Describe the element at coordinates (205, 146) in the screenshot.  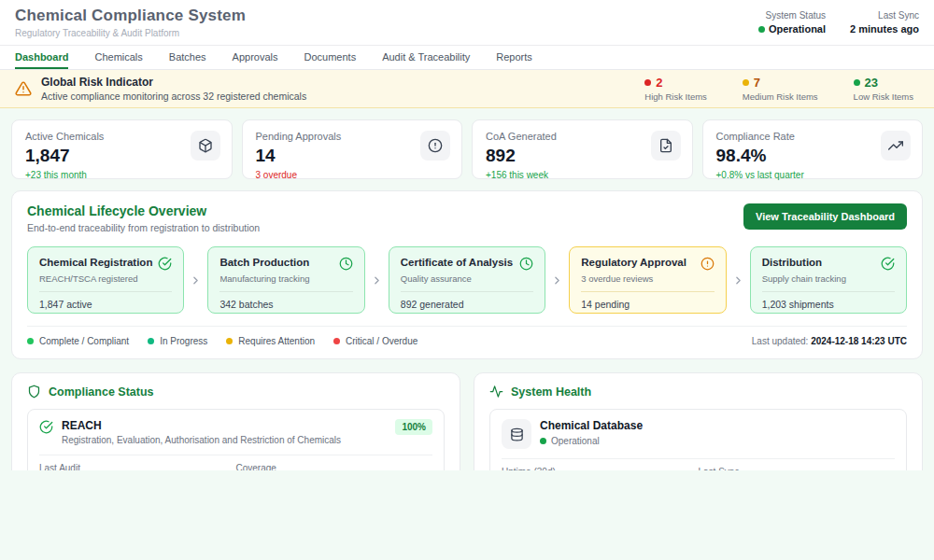
I see `package-icon` at that location.